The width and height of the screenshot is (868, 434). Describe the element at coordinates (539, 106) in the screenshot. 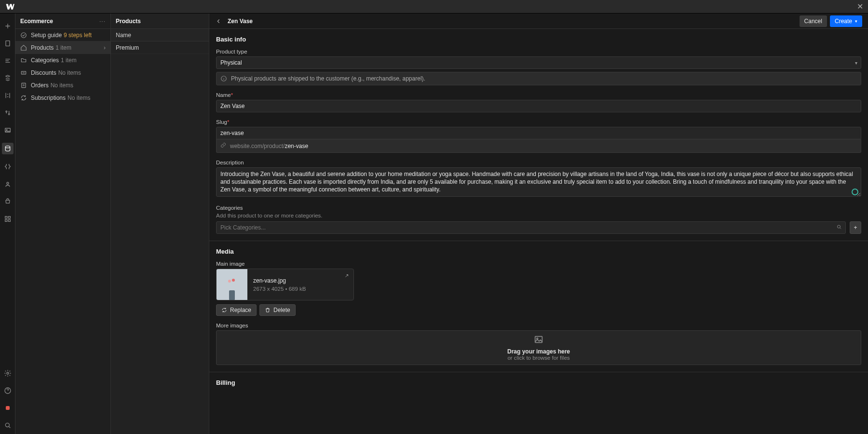

I see `name-input` at that location.